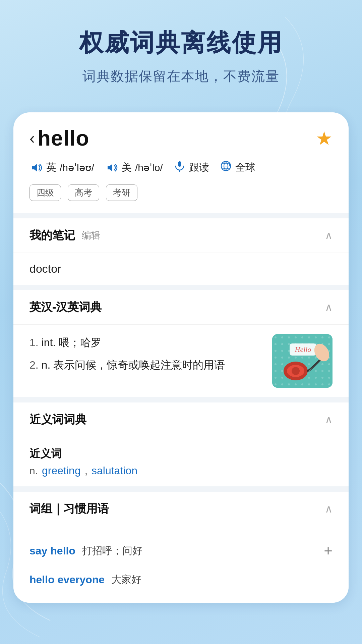 This screenshot has height=644, width=362. I want to click on notes-chevron-icon: ∧, so click(328, 235).